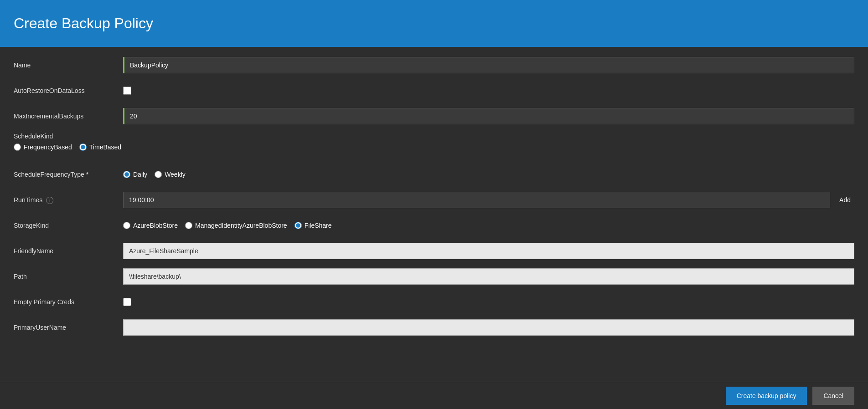  What do you see at coordinates (68, 327) in the screenshot?
I see `primary-username-label: PrimaryUserName` at bounding box center [68, 327].